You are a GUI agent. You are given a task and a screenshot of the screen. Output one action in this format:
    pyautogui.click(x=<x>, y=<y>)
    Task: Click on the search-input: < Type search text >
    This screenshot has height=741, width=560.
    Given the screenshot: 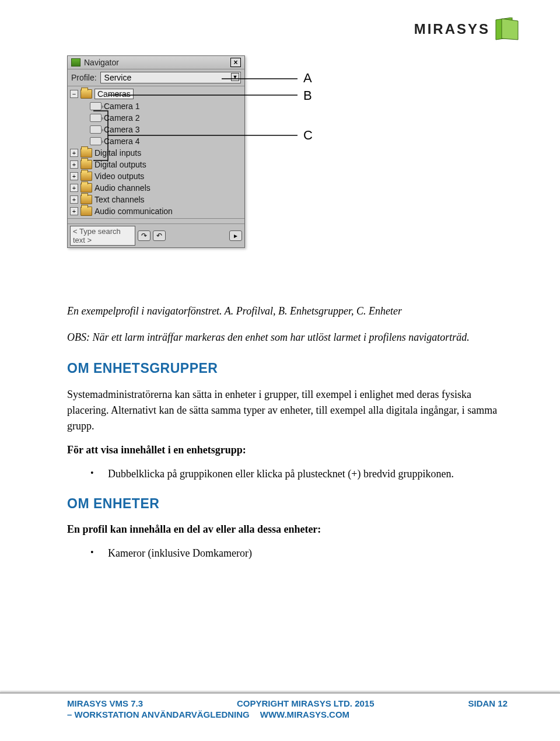 What is the action you would take?
    pyautogui.click(x=103, y=236)
    